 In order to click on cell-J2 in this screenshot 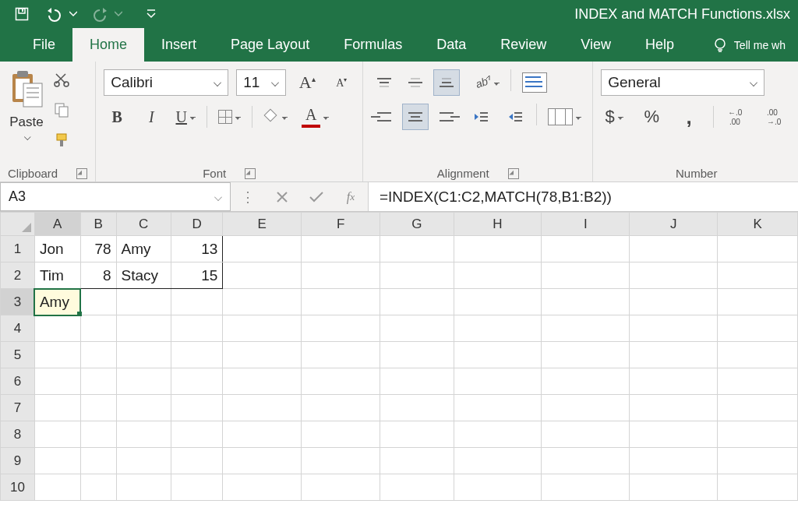, I will do `click(673, 276)`.